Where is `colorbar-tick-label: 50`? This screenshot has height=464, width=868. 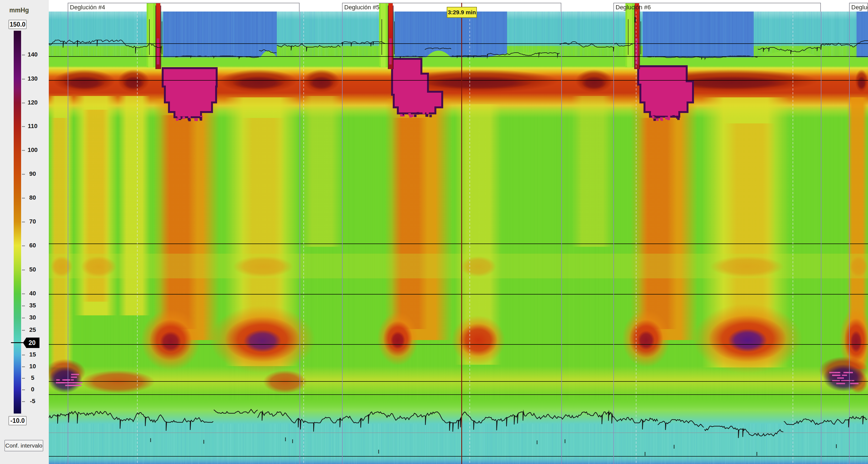 colorbar-tick-label: 50 is located at coordinates (33, 270).